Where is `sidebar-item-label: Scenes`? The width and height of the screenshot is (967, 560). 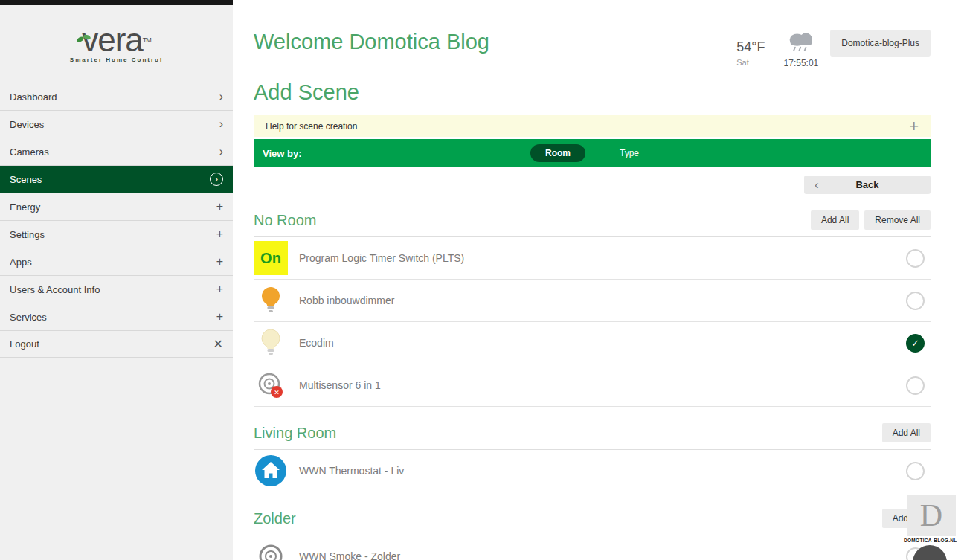 sidebar-item-label: Scenes is located at coordinates (25, 180).